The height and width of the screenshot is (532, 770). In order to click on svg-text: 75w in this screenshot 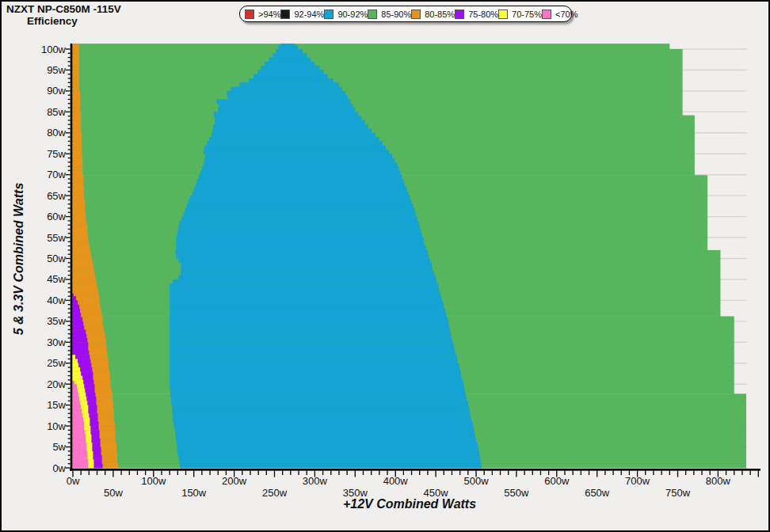, I will do `click(56, 154)`.